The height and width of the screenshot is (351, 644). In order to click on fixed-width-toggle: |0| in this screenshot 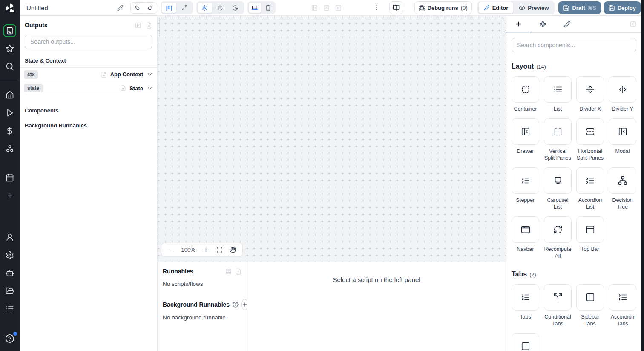, I will do `click(169, 8)`.